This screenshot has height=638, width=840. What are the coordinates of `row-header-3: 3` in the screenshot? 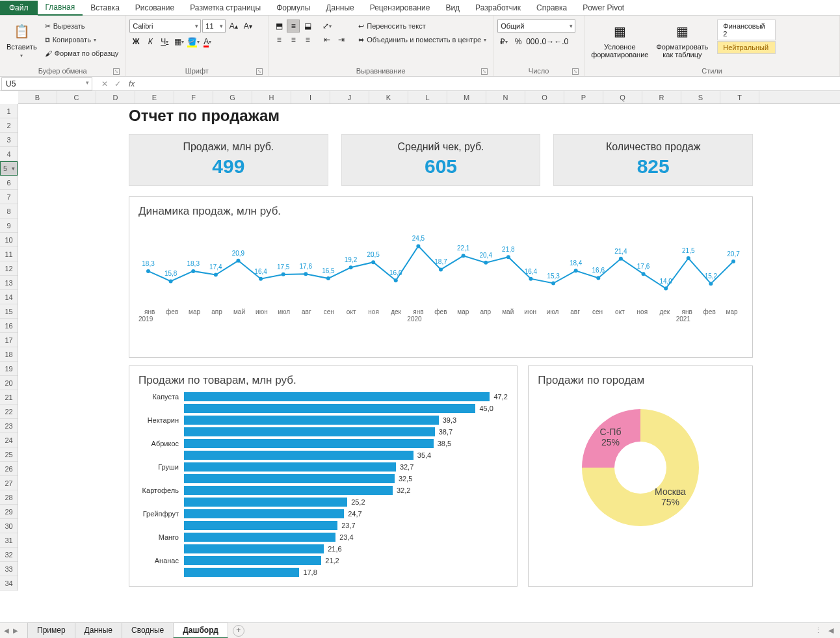 It's located at (9, 140).